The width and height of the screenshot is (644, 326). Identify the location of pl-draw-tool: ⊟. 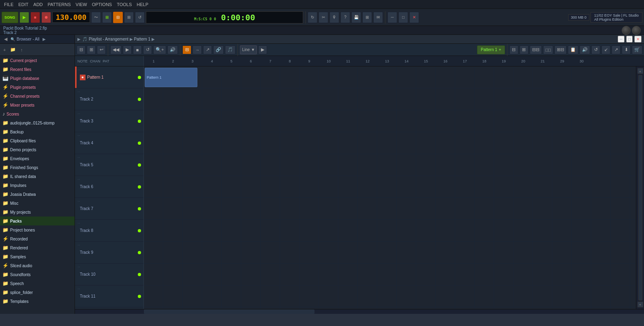
(187, 50).